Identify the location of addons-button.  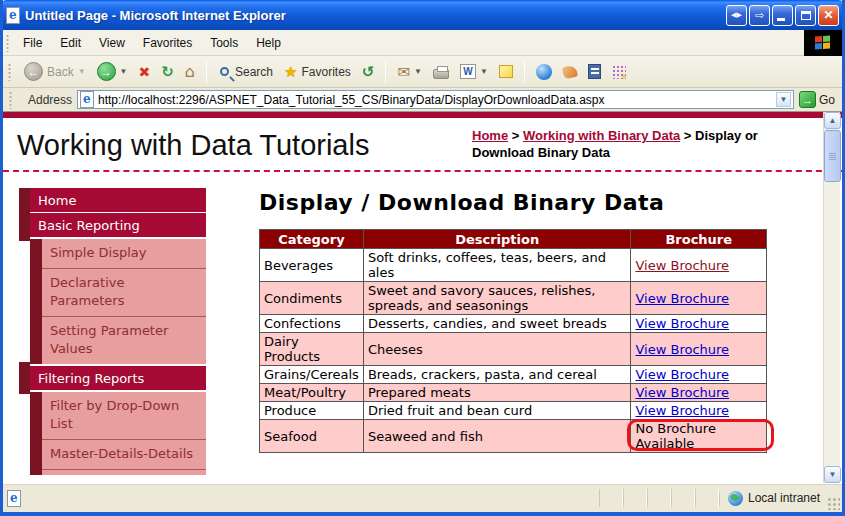
(619, 72).